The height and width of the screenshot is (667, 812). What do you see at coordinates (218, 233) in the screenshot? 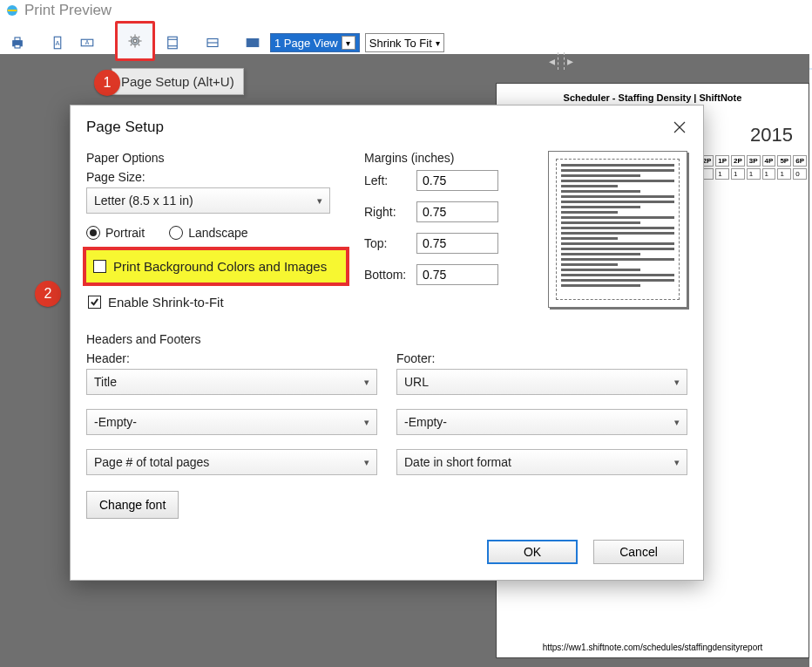
I see `landscape-radio-label: Landscape` at bounding box center [218, 233].